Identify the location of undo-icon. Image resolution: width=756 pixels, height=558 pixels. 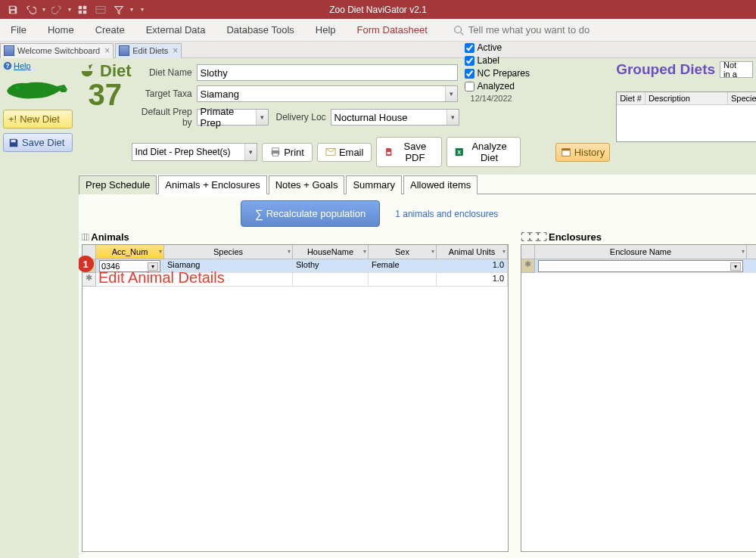
(31, 10).